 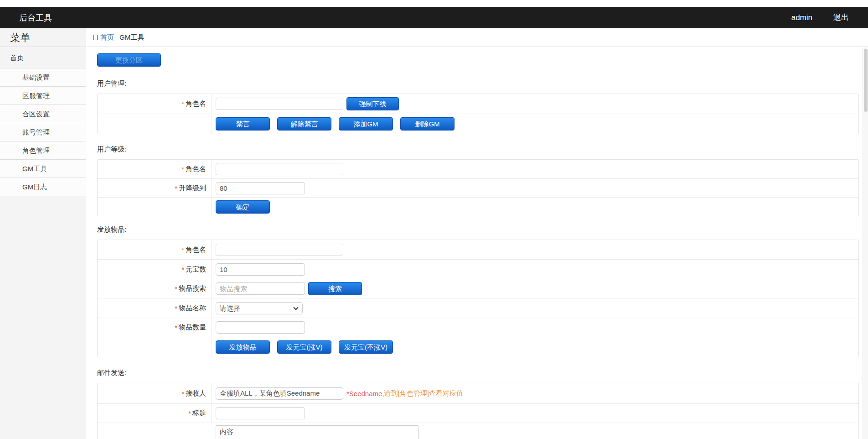 I want to click on table-row: * 升降级到, so click(x=478, y=188).